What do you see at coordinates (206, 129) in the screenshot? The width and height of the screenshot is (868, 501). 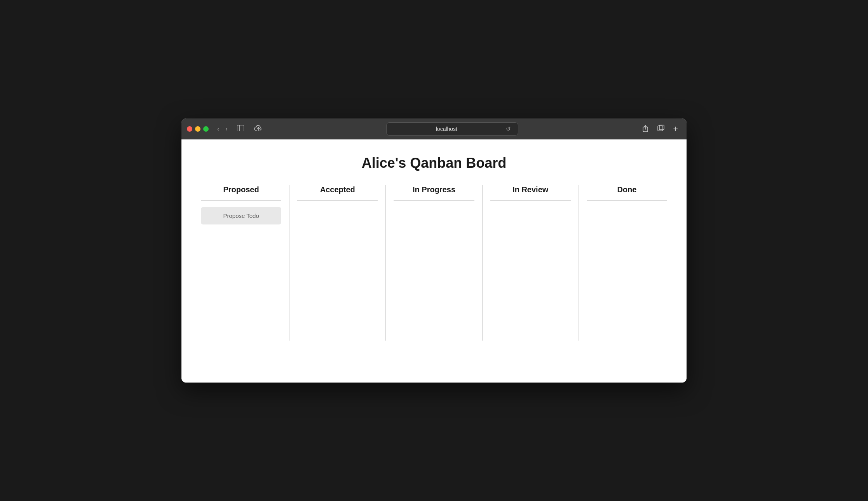 I see `maximize-button` at bounding box center [206, 129].